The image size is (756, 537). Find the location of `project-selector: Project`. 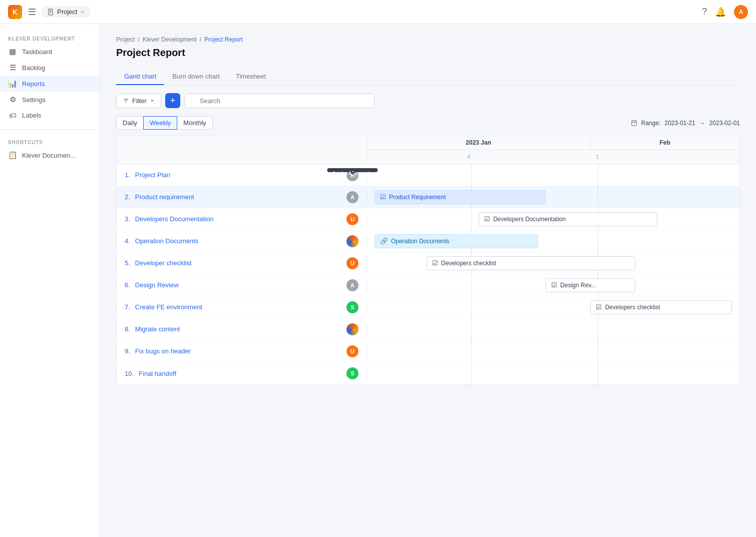

project-selector: Project is located at coordinates (66, 12).